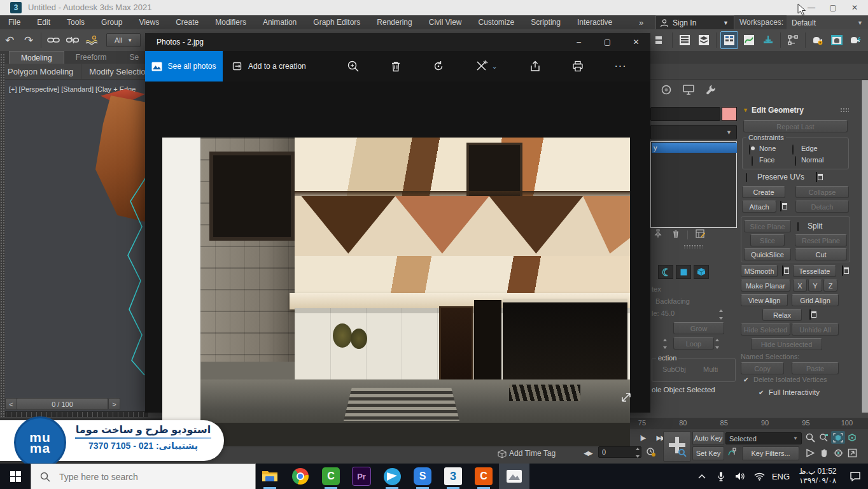 The height and width of the screenshot is (489, 868). What do you see at coordinates (722, 315) in the screenshot?
I see `by-angle-spinner` at bounding box center [722, 315].